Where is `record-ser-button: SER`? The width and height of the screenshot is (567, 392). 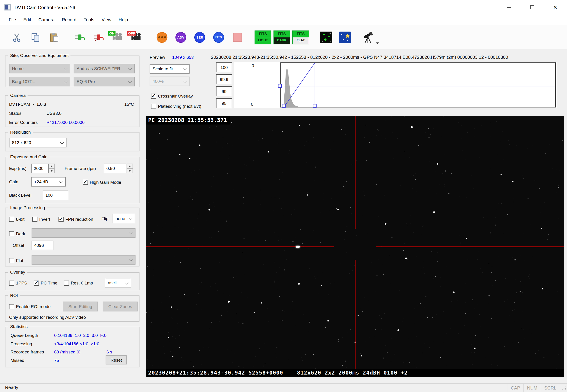
record-ser-button: SER is located at coordinates (200, 37).